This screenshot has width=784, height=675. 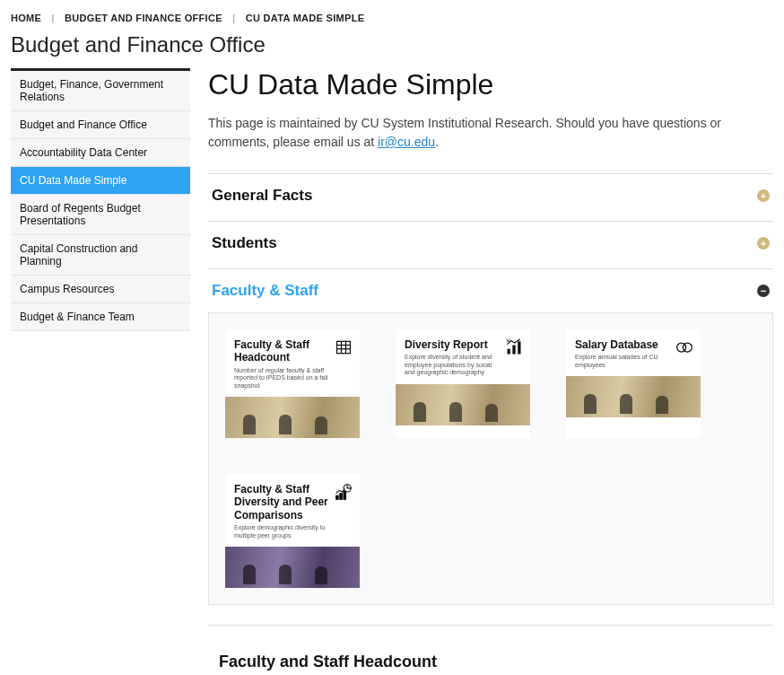 What do you see at coordinates (633, 361) in the screenshot?
I see `card-desc: Explore annual salaries of CU employees` at bounding box center [633, 361].